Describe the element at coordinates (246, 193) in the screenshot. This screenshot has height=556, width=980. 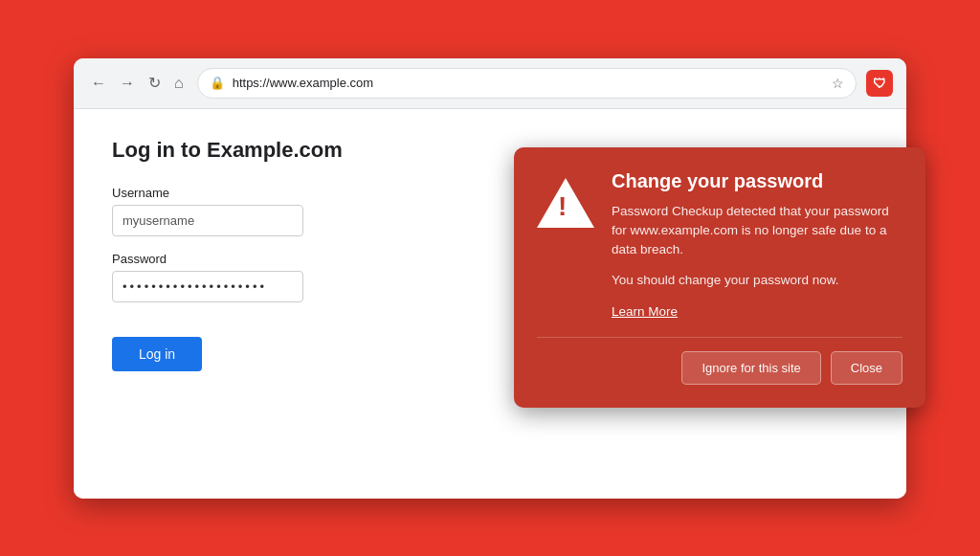
I see `username-label: Username` at that location.